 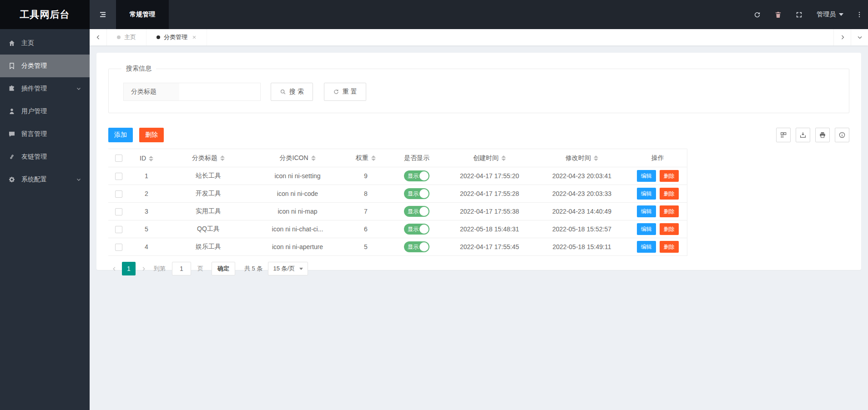 What do you see at coordinates (45, 43) in the screenshot?
I see `sidebar-item-home: 主页` at bounding box center [45, 43].